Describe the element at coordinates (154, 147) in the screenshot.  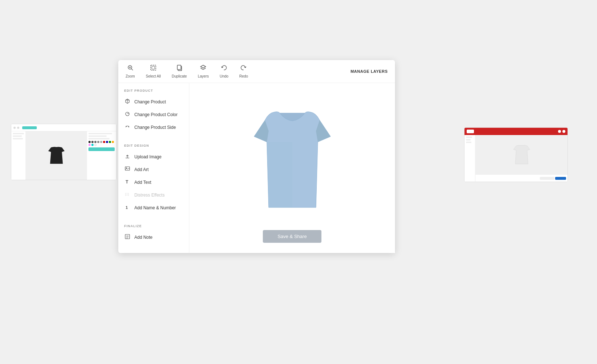
I see `edit-design-section-label: EDIT DESIGN` at that location.